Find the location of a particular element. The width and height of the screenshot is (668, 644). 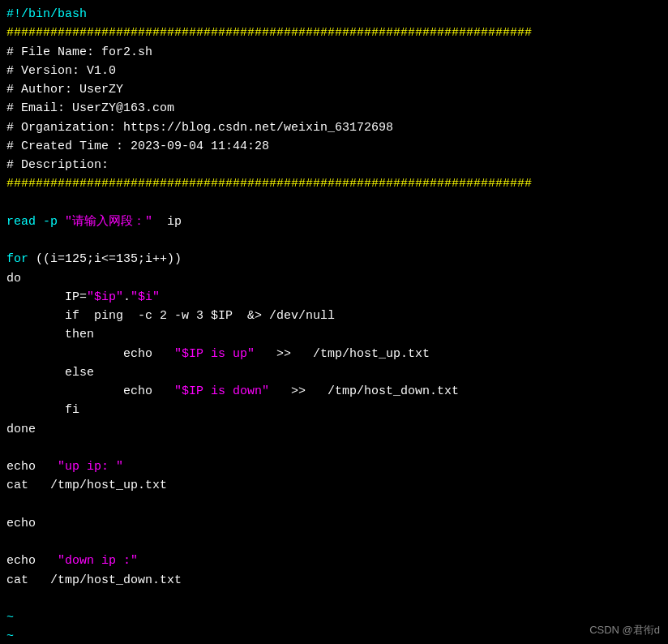

line-hash2: ########################################… is located at coordinates (334, 183).